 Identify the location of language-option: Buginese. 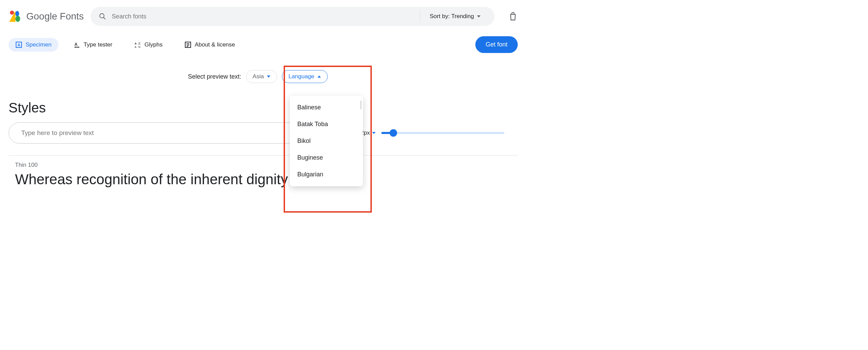
(326, 158).